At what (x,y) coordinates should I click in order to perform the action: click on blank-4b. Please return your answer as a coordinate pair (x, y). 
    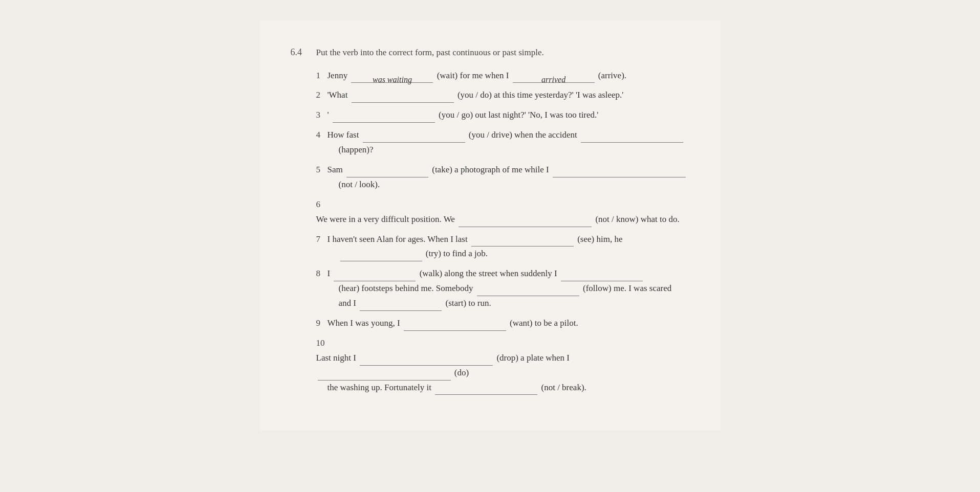
    Looking at the image, I should click on (632, 137).